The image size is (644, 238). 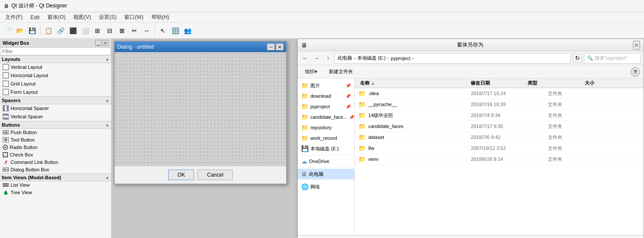 What do you see at coordinates (471, 72) in the screenshot?
I see `file-toolbar: 组织▾ 新建文件夹 ?` at bounding box center [471, 72].